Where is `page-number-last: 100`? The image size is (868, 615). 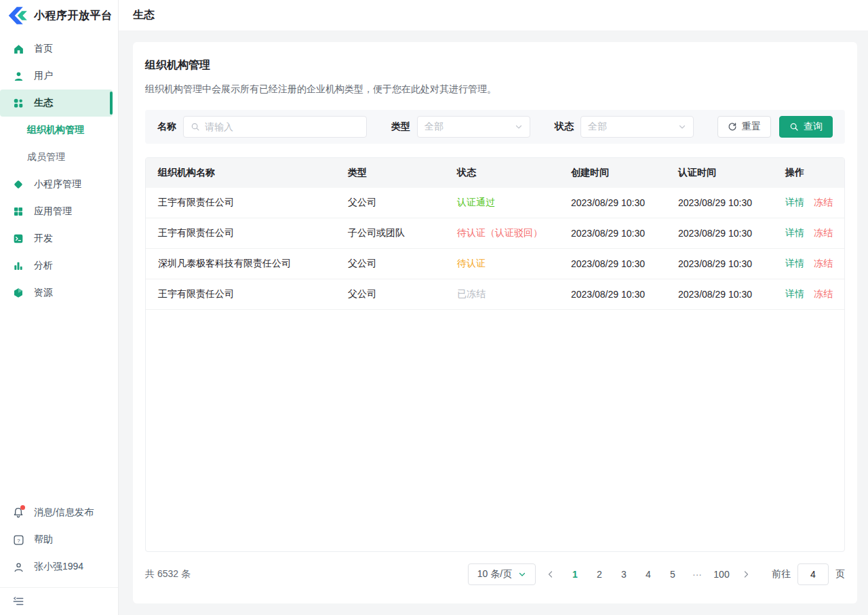 page-number-last: 100 is located at coordinates (722, 574).